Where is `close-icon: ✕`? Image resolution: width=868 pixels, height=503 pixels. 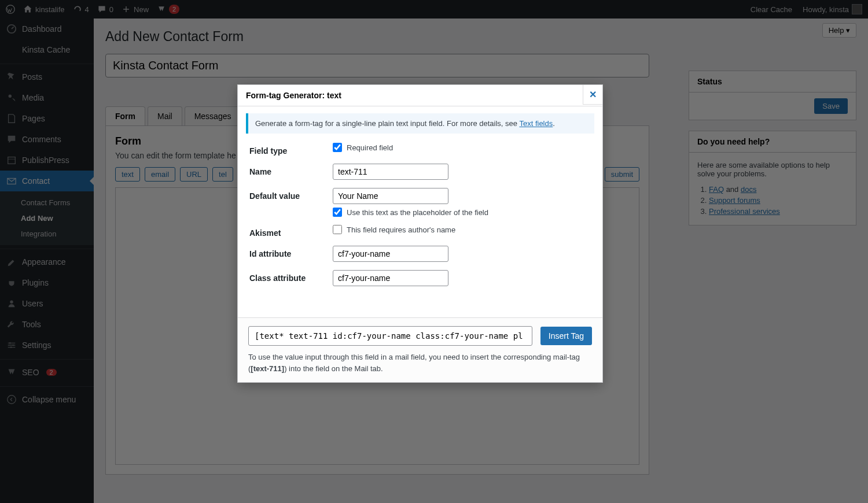 close-icon: ✕ is located at coordinates (593, 95).